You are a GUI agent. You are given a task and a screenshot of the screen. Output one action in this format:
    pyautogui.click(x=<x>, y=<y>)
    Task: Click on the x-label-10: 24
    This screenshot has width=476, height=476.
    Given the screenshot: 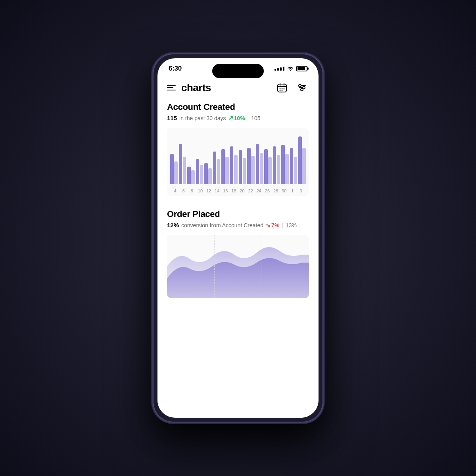 What is the action you would take?
    pyautogui.click(x=259, y=191)
    